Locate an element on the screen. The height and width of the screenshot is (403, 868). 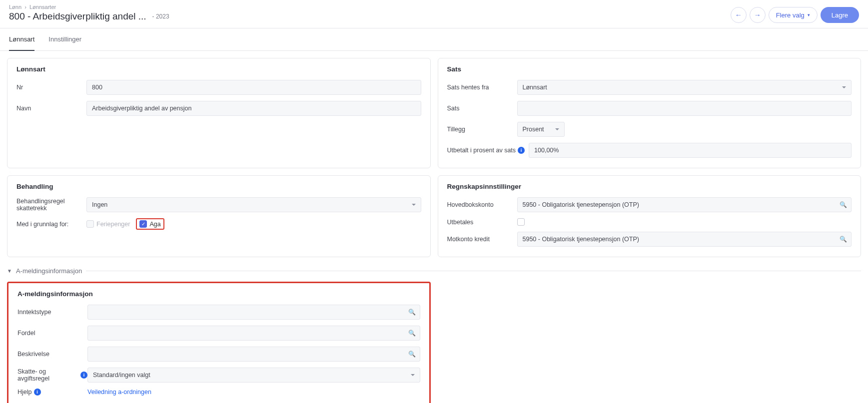
name-value: Arbeidsgiverpliktig andel av pensjon is located at coordinates (142, 108).